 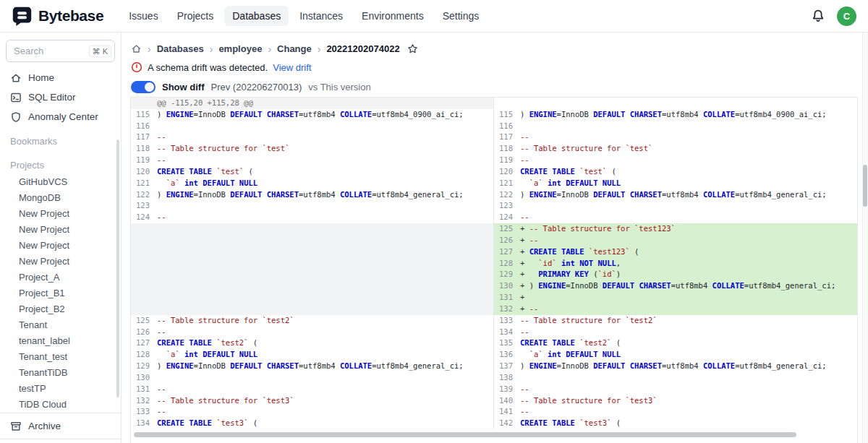 What do you see at coordinates (61, 293) in the screenshot?
I see `sidebar-item-project-b1: Project_B1` at bounding box center [61, 293].